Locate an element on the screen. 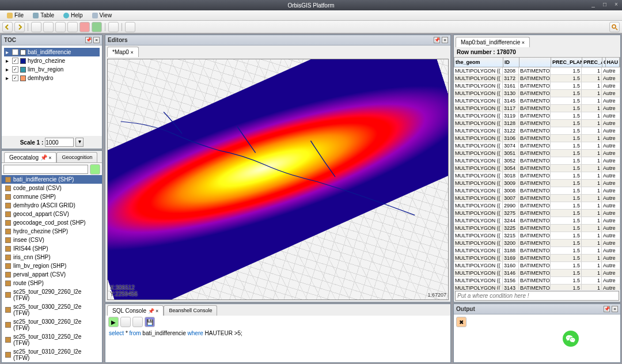  toc-layer-item: ▸✓bati_indifferencie is located at coordinates (52, 52).